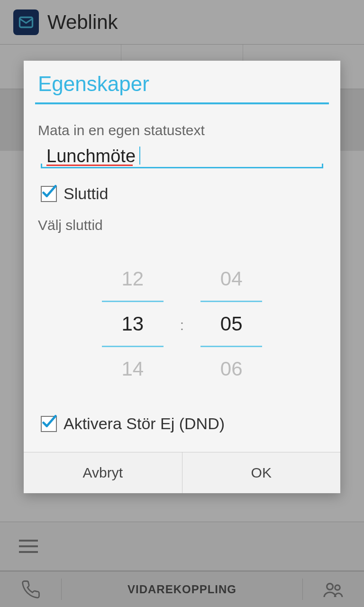 Image resolution: width=364 pixels, height=607 pixels. What do you see at coordinates (182, 225) in the screenshot?
I see `endtime-section-label: Välj sluttid` at bounding box center [182, 225].